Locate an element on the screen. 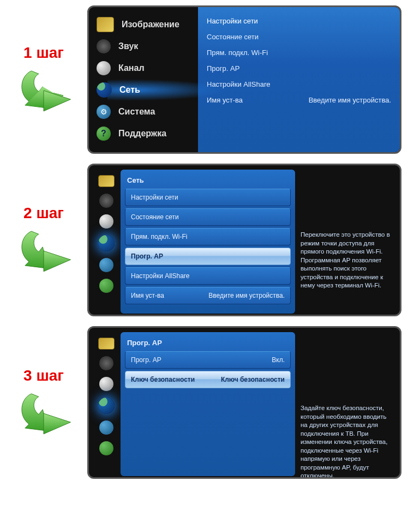 The width and height of the screenshot is (420, 505). row-net-status: Состояние сети is located at coordinates (208, 217).